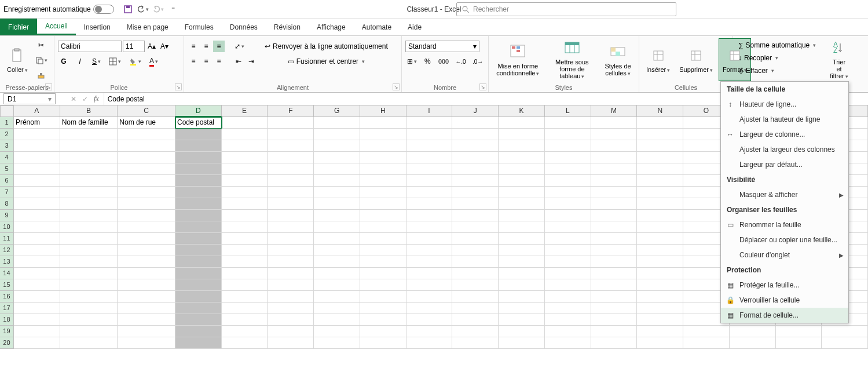  Describe the element at coordinates (7, 250) in the screenshot. I see `row-header-12: 12` at that location.